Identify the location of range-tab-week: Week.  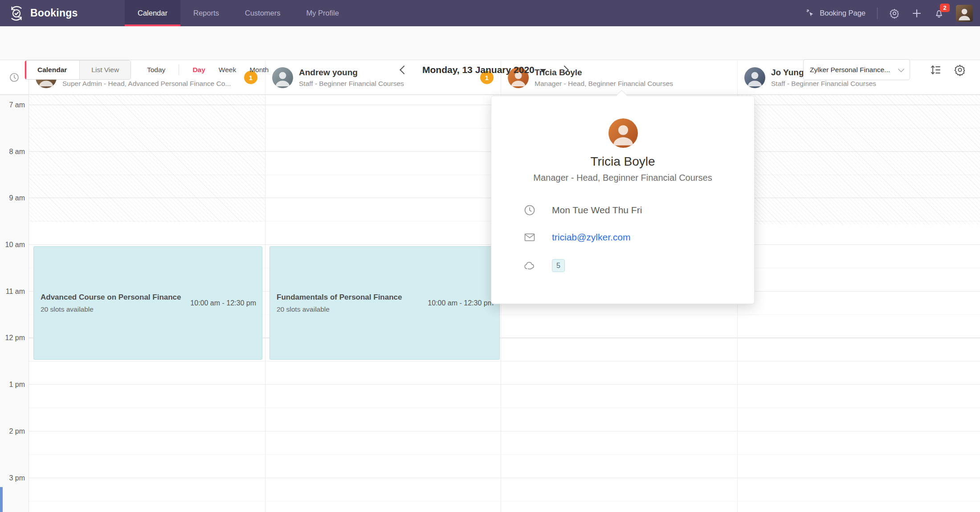
(227, 70).